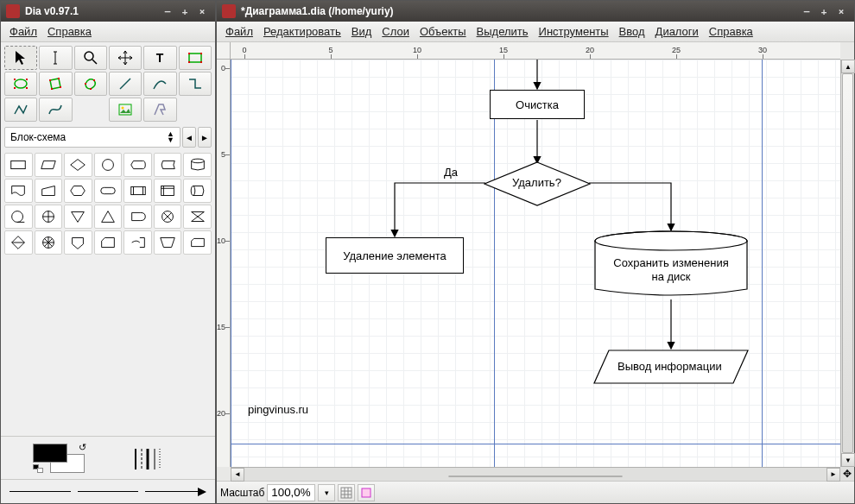 This screenshot has height=504, width=855. What do you see at coordinates (91, 84) in the screenshot?
I see `beziergon-tool` at bounding box center [91, 84].